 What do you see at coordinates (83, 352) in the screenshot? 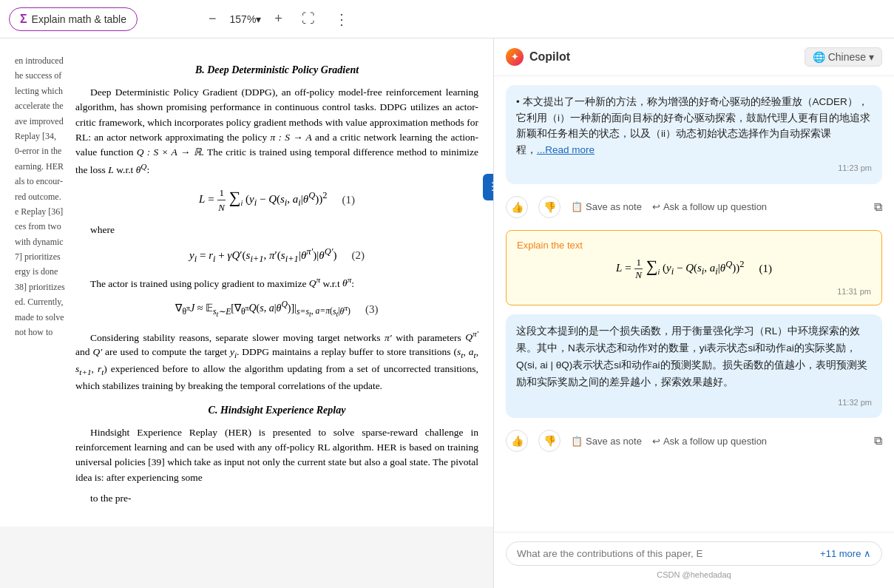
I see `and-text: and` at bounding box center [83, 352].